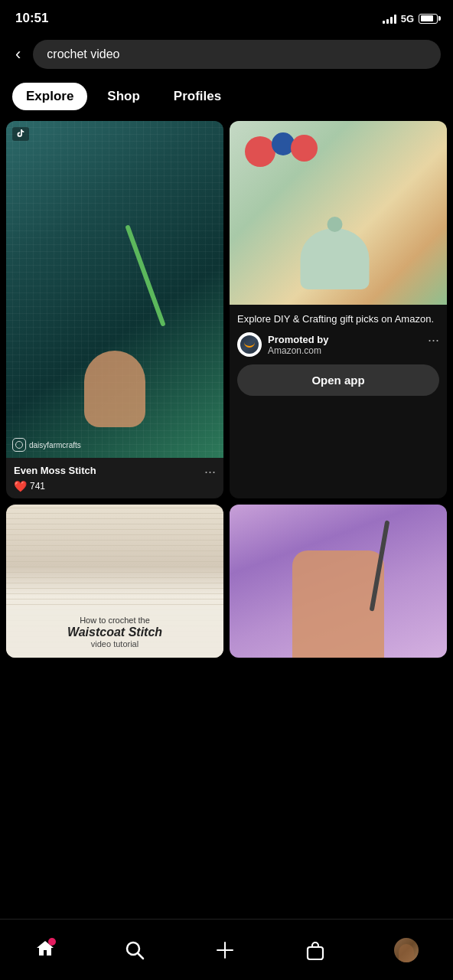  What do you see at coordinates (338, 380) in the screenshot?
I see `open-app-button: Open app` at bounding box center [338, 380].